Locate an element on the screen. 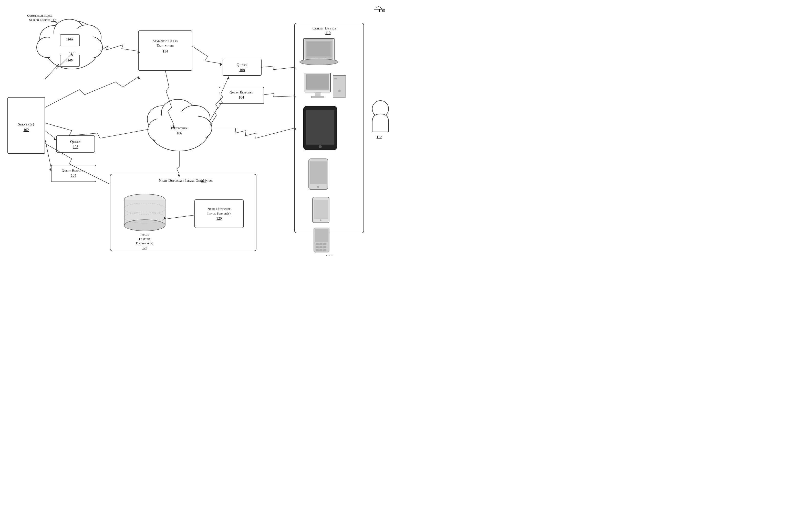 The image size is (789, 532). conn-server-qr-mid is located at coordinates (48, 153).